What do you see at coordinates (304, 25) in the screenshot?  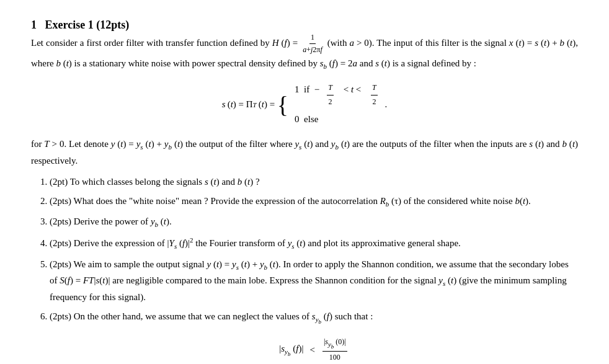 I see `section-header: 1 Exercise 1 (12pts)` at bounding box center [304, 25].